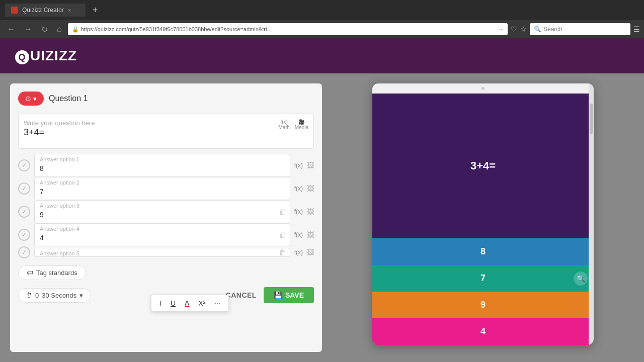  What do you see at coordinates (322, 29) in the screenshot?
I see `browser-nav-bar: ← → ↻ ⌂ 🔒 https://quizizz.com/quiz/5e931…` at bounding box center [322, 29].